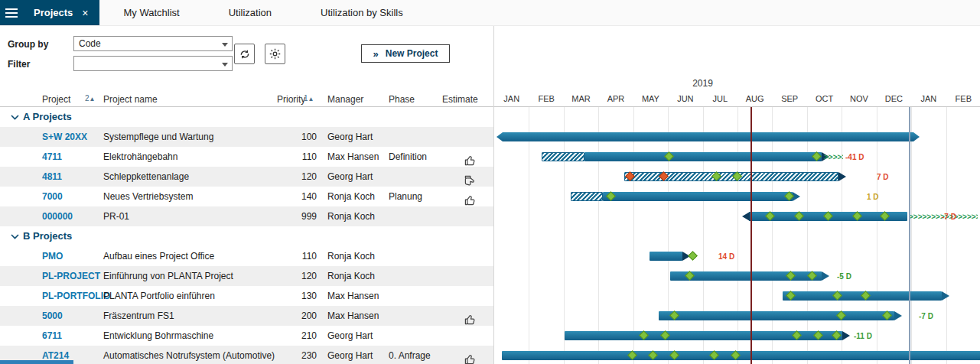 The image size is (980, 364). I want to click on sort-badge-project: 2▲, so click(90, 98).